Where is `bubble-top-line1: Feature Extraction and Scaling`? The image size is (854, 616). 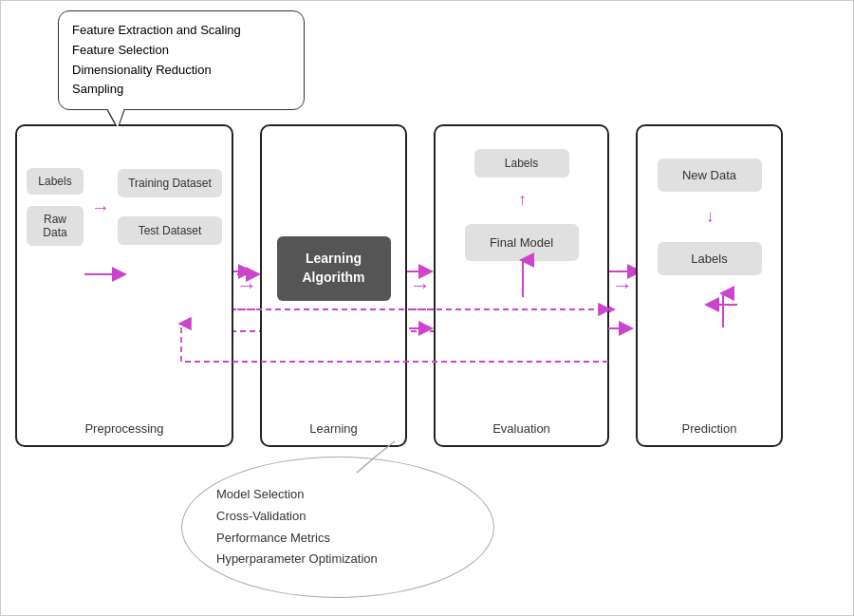 bubble-top-line1: Feature Extraction and Scaling is located at coordinates (181, 30).